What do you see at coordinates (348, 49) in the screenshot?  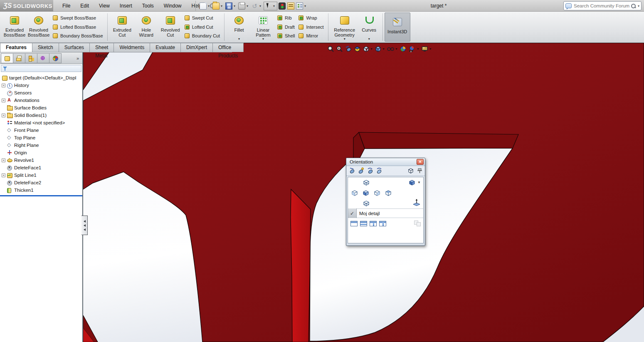 I see `previous-view-button` at bounding box center [348, 49].